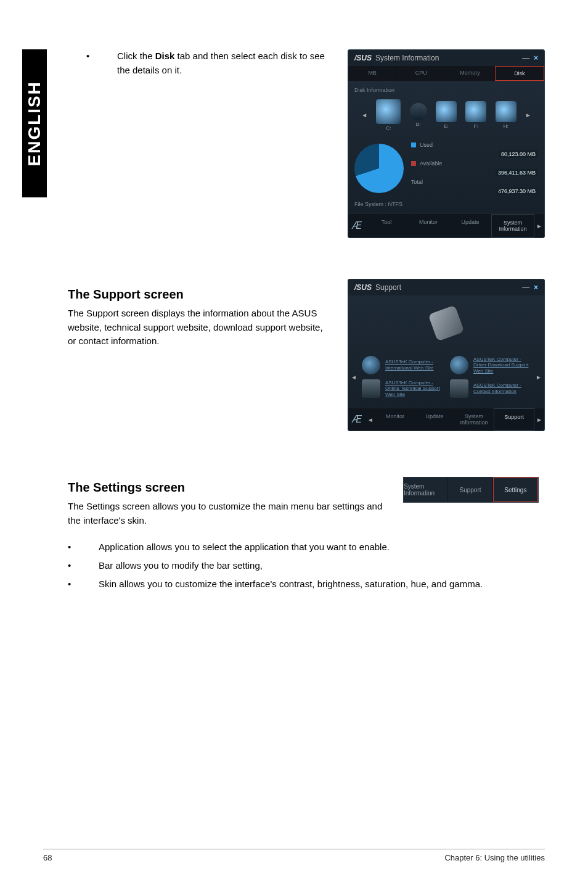  I want to click on language-label: ENGLISH, so click(35, 123).